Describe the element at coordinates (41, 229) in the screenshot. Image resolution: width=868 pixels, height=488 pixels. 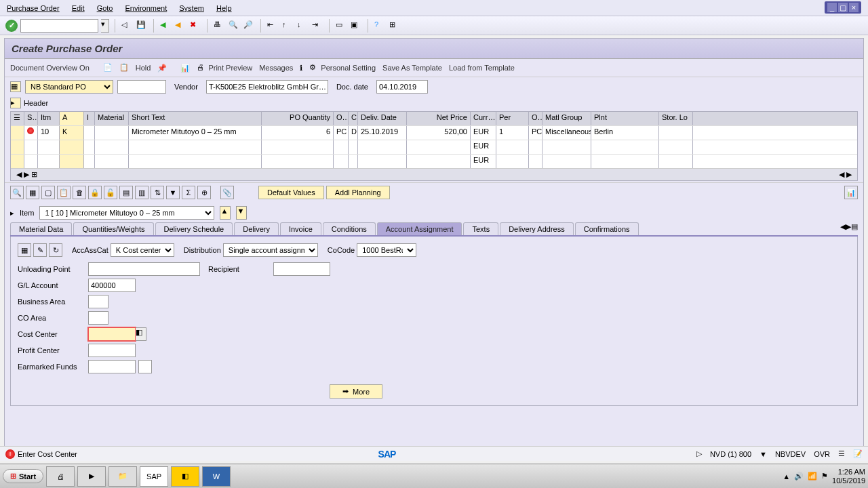
I see `tab-material-data: Material Data` at that location.